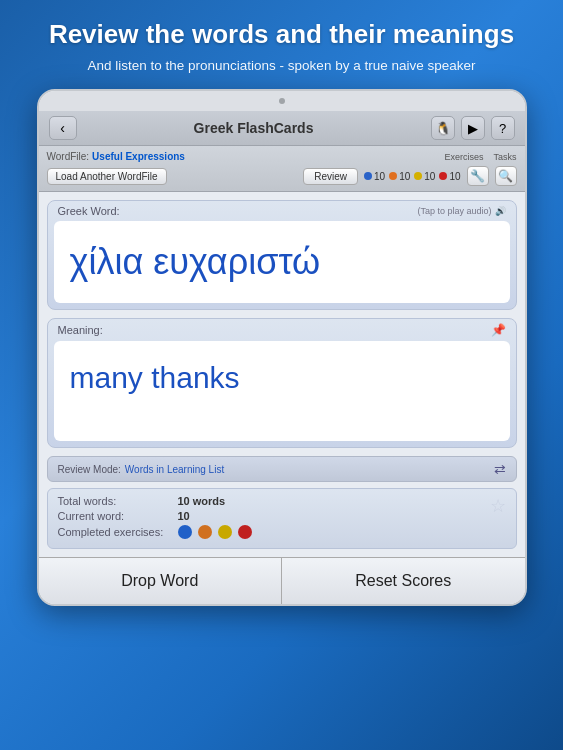  What do you see at coordinates (282, 383) in the screenshot?
I see `meaning-card: Meaning: 📌 many thanks` at bounding box center [282, 383].